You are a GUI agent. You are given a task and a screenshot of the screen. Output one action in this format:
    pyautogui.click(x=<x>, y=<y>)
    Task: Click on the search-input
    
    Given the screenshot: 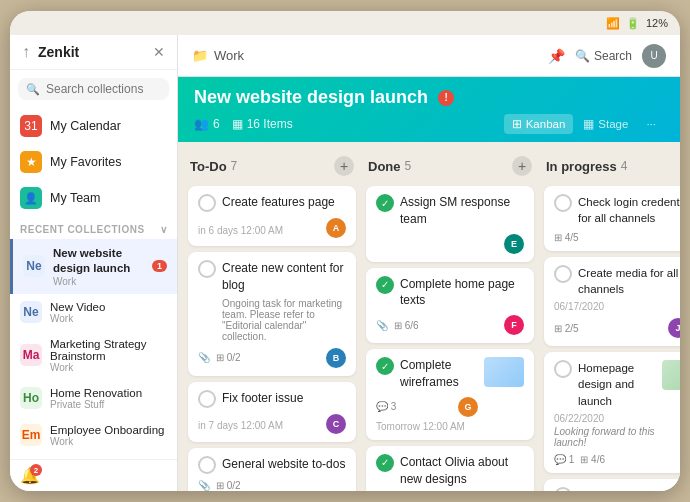 What is the action you would take?
    pyautogui.click(x=104, y=89)
    